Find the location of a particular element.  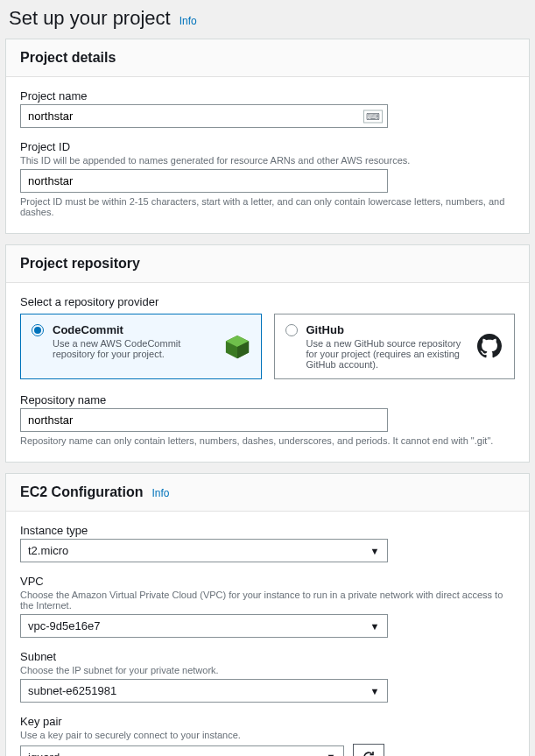

vpc-select: vpc-9d5e16e7 ▼ is located at coordinates (204, 625).